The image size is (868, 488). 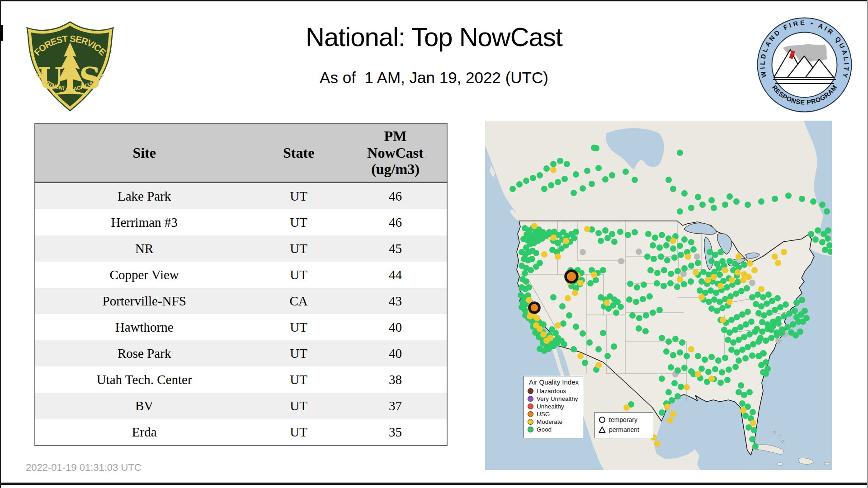 What do you see at coordinates (241, 196) in the screenshot?
I see `table-row: Lake ParkUT46` at bounding box center [241, 196].